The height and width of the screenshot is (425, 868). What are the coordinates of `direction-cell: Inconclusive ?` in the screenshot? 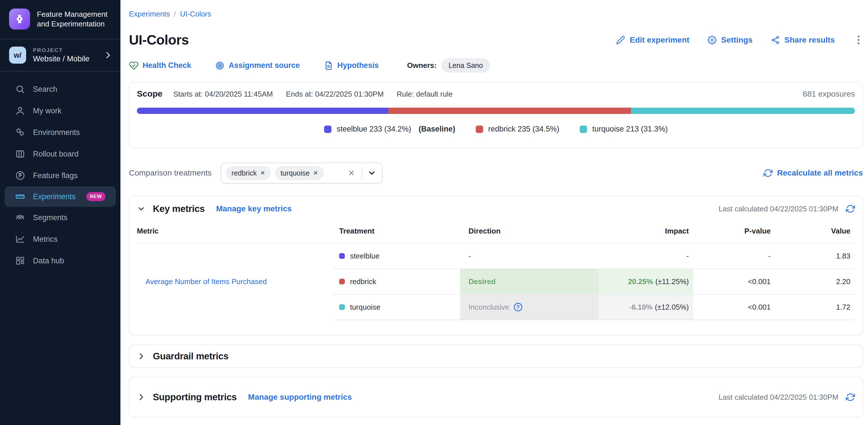 It's located at (530, 307).